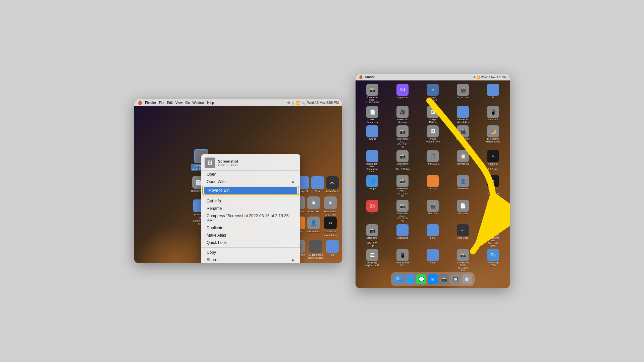 This screenshot has height=362, width=644. Describe the element at coordinates (170, 103) in the screenshot. I see `edit-menu: Edit` at that location.